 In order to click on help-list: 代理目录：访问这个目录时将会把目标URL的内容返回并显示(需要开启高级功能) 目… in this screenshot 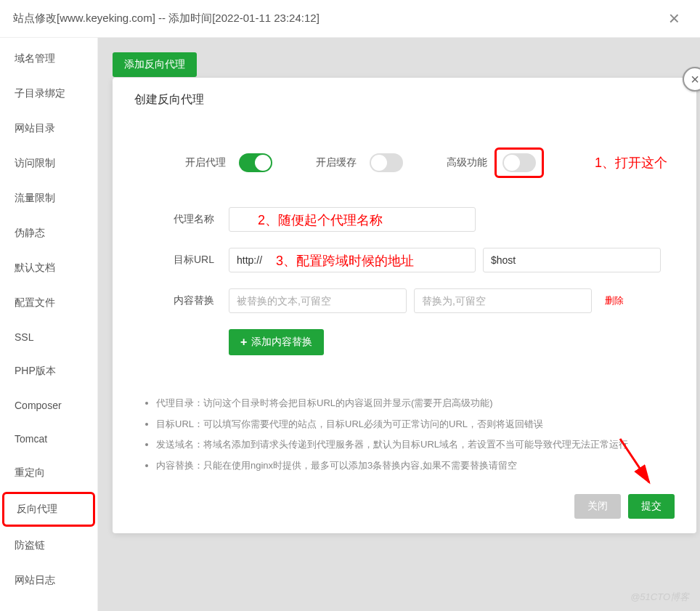, I will do `click(412, 431)`.